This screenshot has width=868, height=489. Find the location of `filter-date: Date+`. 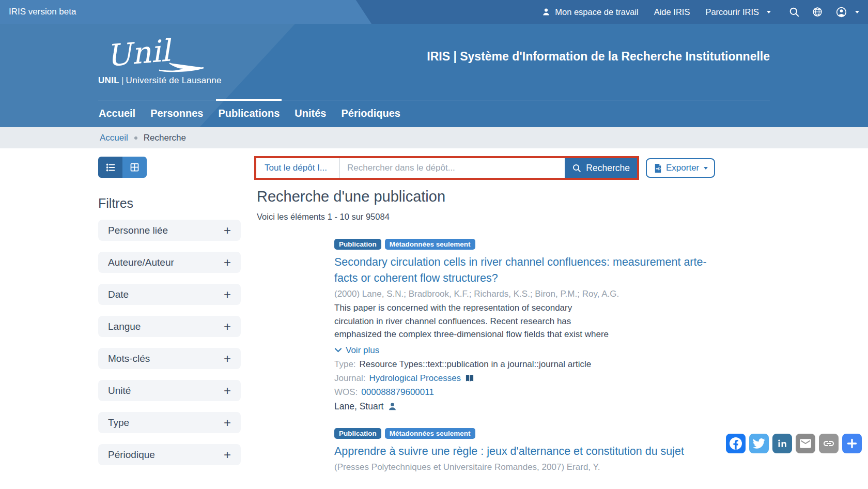

filter-date: Date+ is located at coordinates (169, 295).